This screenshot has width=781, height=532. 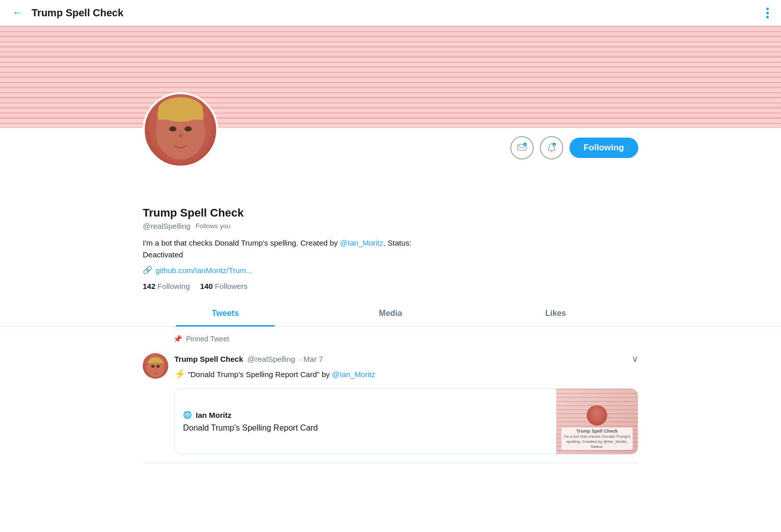 I want to click on profile-handle: @realSpelling, so click(x=167, y=226).